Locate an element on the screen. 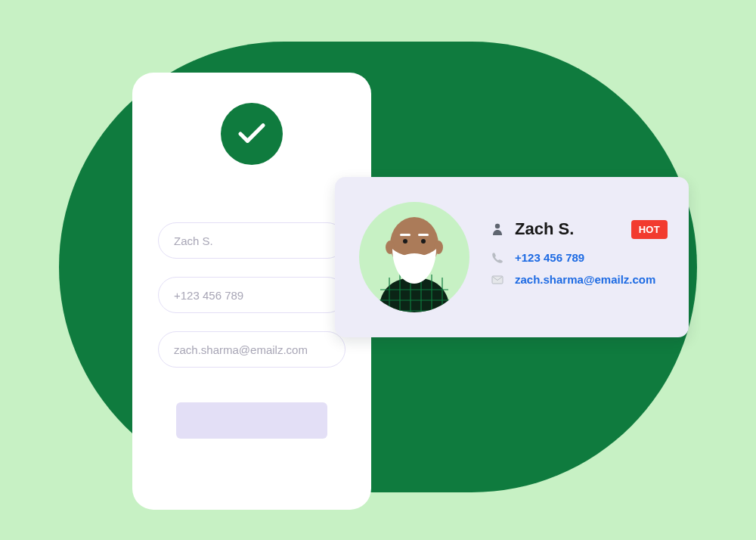 The height and width of the screenshot is (540, 756). contact-email-link: zach.sharma@emailz.com is located at coordinates (585, 280).